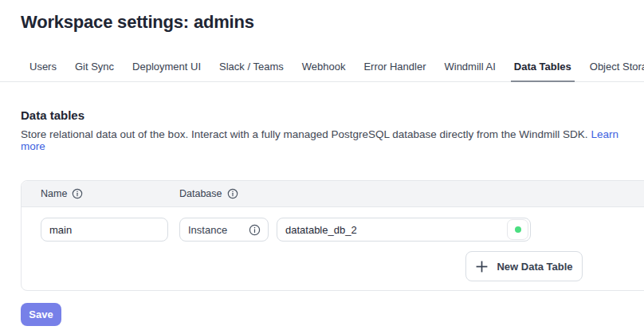 The image size is (644, 330). What do you see at coordinates (469, 70) in the screenshot?
I see `tab-windmill-ai: Windmill AI` at bounding box center [469, 70].